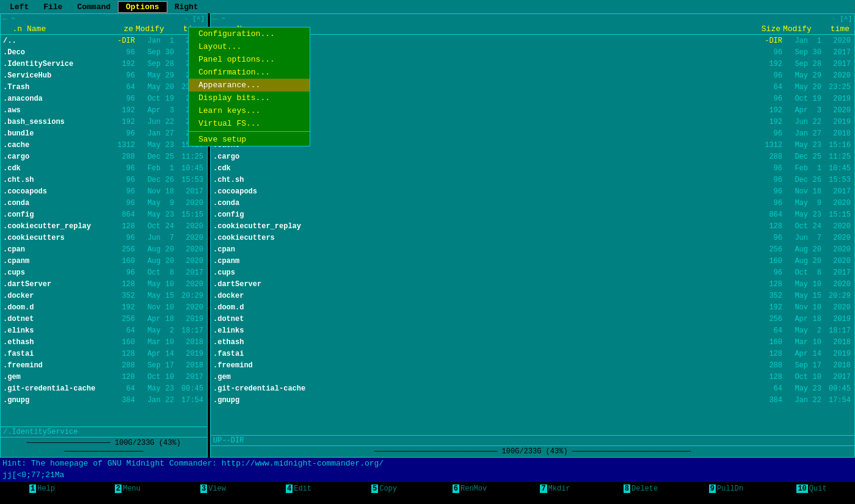 Image resolution: width=855 pixels, height=504 pixels. I want to click on list-item: .Deco96Sep302017, so click(104, 52).